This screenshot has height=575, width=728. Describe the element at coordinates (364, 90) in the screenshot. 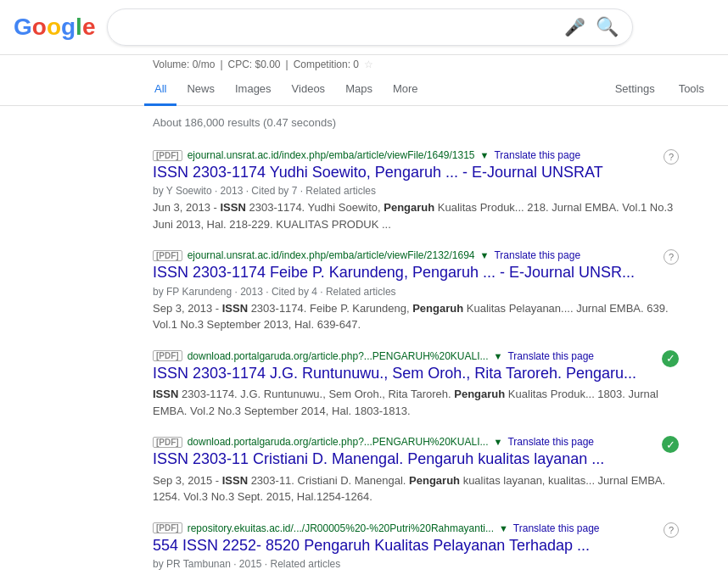

I see `nav-tabs: All News Images Videos Maps More Setting…` at that location.